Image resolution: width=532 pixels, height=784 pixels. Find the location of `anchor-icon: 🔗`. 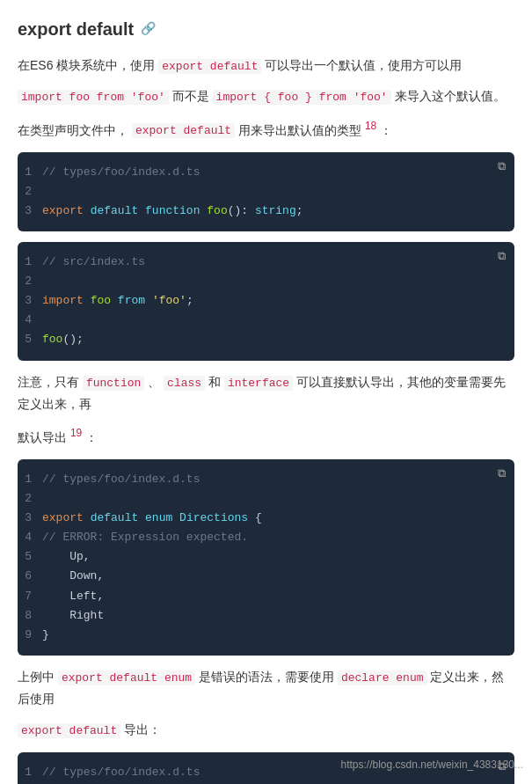

anchor-icon: 🔗 is located at coordinates (148, 29).